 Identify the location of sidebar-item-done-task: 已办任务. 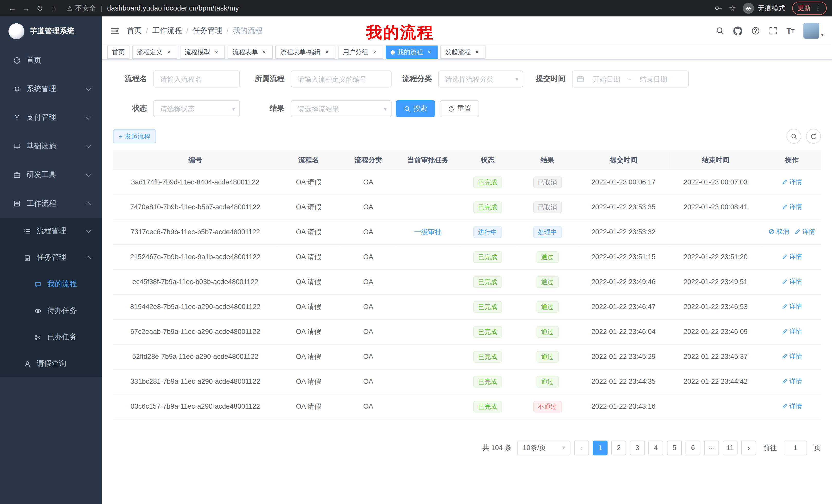
(51, 337).